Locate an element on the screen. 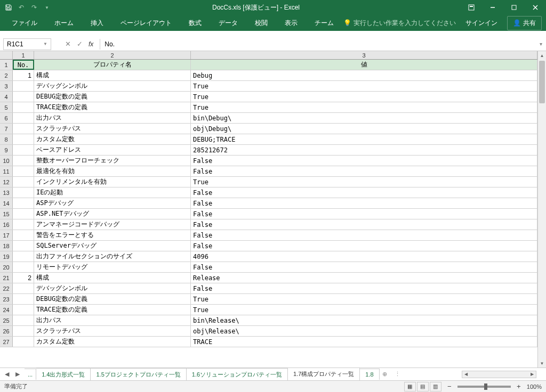  close-button is located at coordinates (535, 7).